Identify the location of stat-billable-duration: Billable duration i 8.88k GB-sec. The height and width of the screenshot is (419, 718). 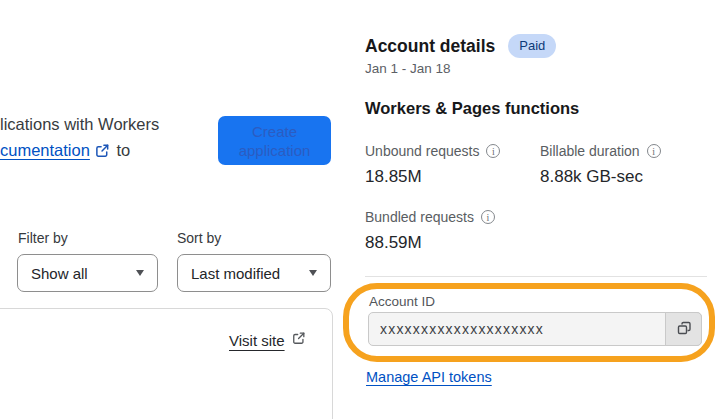
(600, 165).